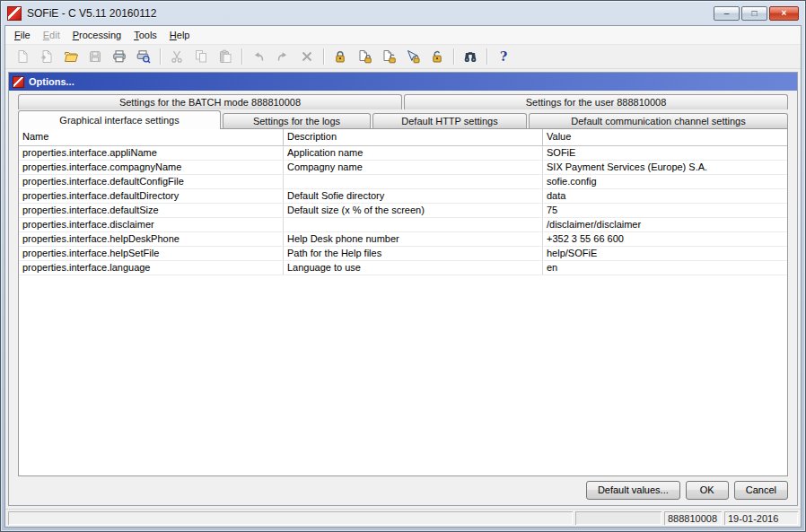  Describe the element at coordinates (761, 490) in the screenshot. I see `cancel-button: Cancel` at that location.